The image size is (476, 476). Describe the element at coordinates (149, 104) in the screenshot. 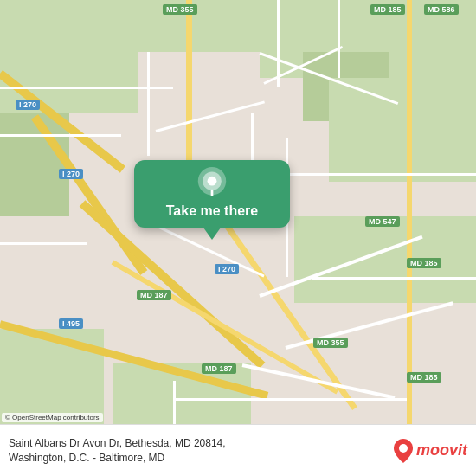

I see `road-v1` at that location.